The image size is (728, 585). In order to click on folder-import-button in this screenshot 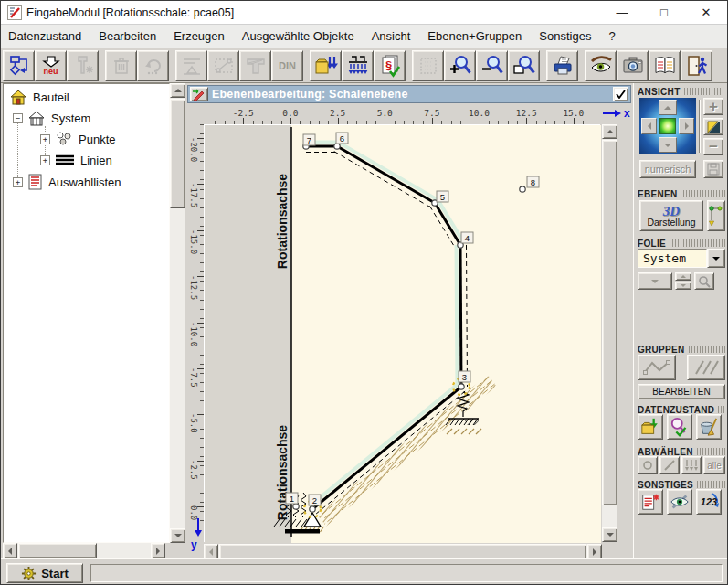, I will do `click(325, 66)`.